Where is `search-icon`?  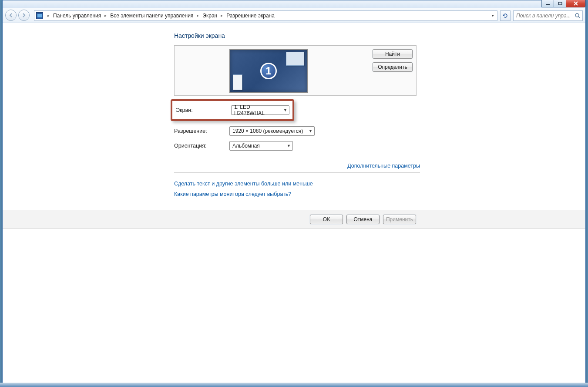
search-icon is located at coordinates (578, 16).